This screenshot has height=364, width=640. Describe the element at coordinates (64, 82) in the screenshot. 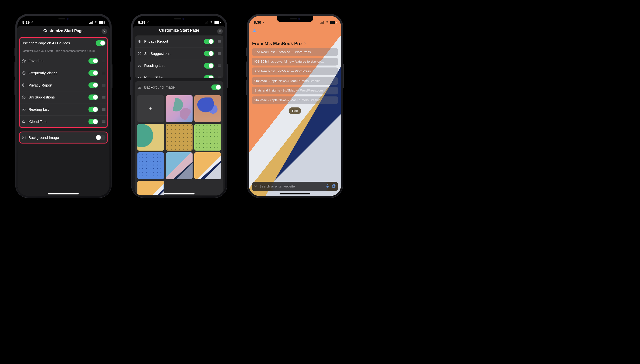

I see `options-section-highlighted: Use Start Page on All Devices Safari wil…` at that location.